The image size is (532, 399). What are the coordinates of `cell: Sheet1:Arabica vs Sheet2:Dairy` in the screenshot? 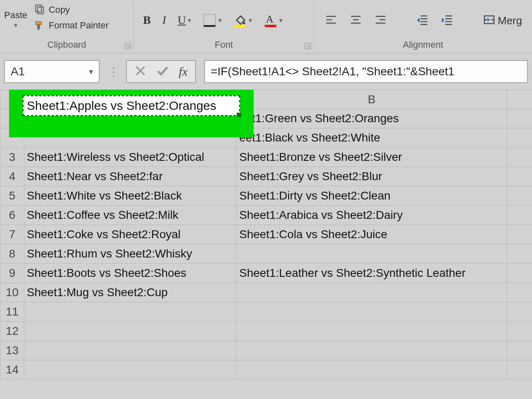 It's located at (372, 216).